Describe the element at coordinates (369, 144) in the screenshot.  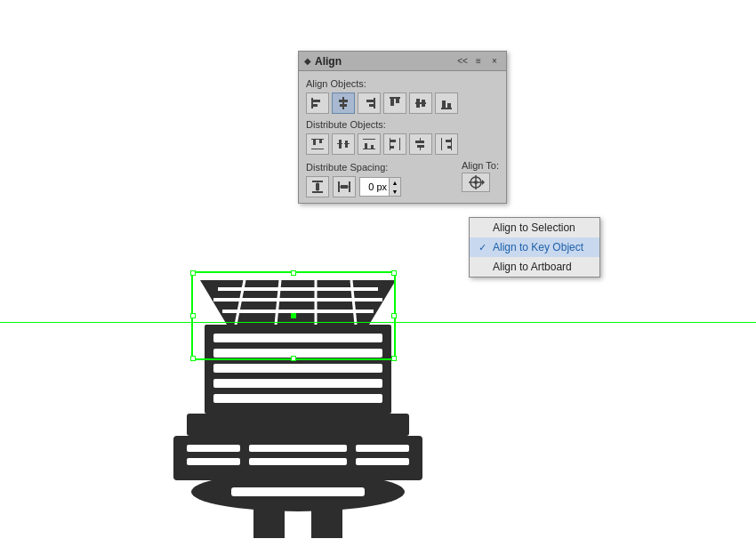
I see `dist-bottom-button` at that location.